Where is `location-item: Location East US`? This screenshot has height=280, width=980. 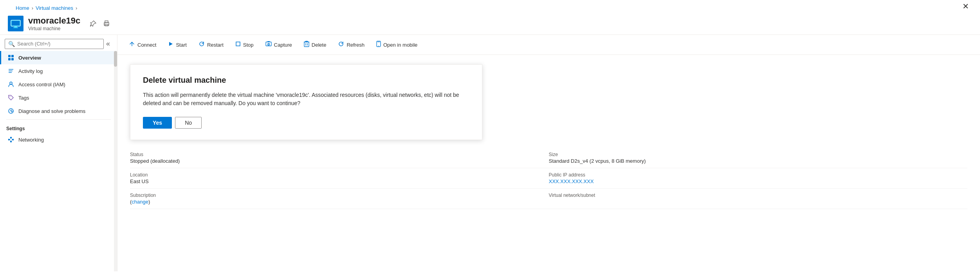
location-item: Location East US is located at coordinates (339, 178).